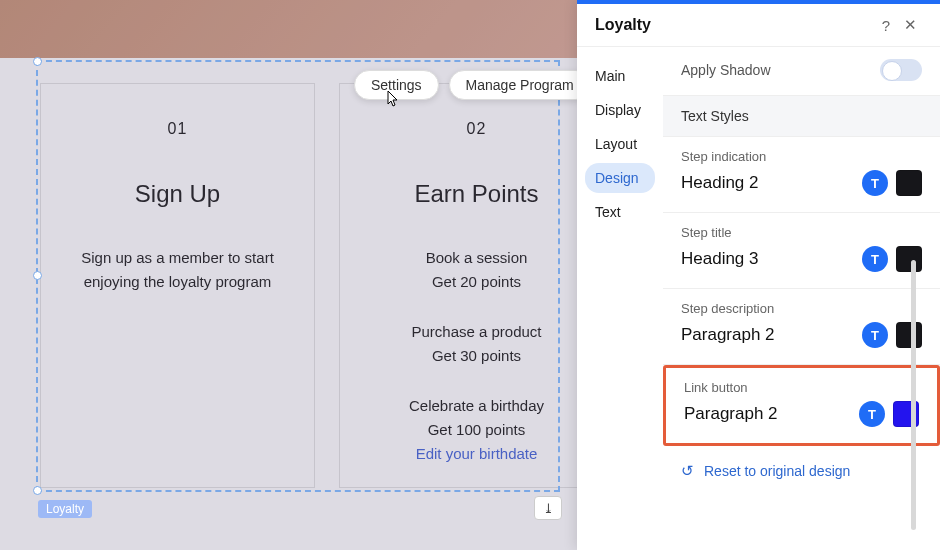 This screenshot has height=550, width=940. I want to click on style-caption: Step indication, so click(802, 156).